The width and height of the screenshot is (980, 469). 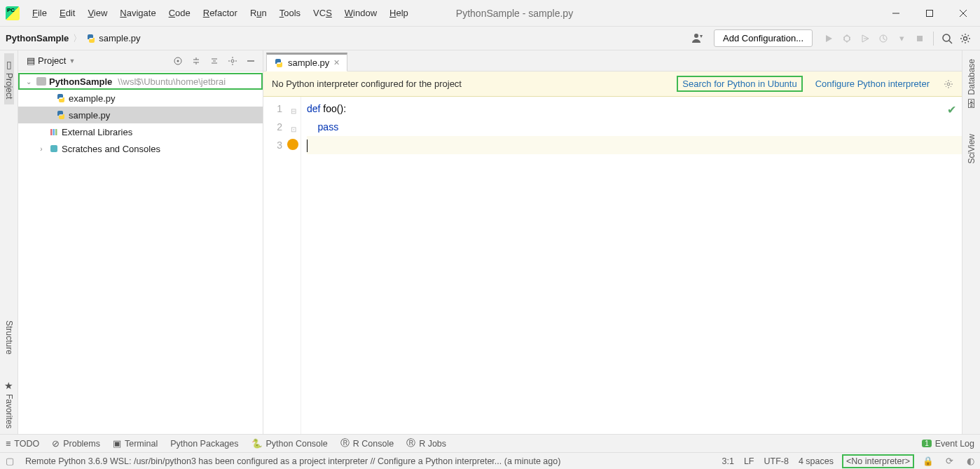 I want to click on menu-bar: File Edit View Navigate Code Refactor Ru…, so click(x=220, y=13).